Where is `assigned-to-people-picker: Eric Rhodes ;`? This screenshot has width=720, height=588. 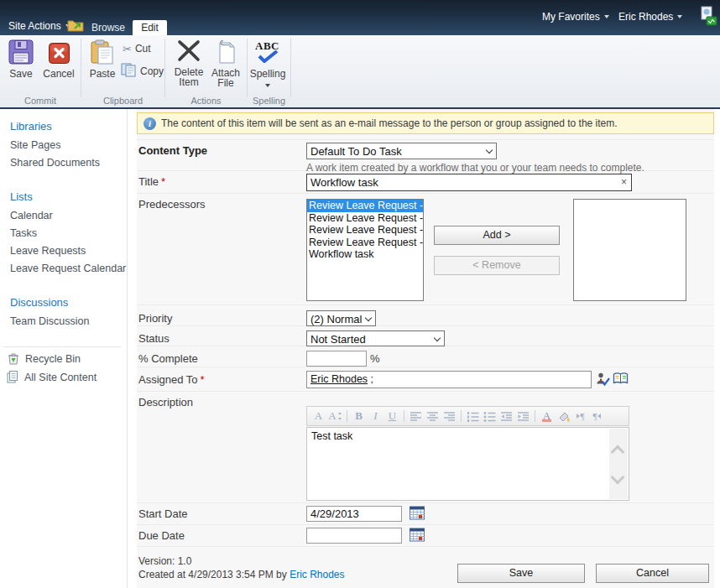 assigned-to-people-picker: Eric Rhodes ; is located at coordinates (449, 379).